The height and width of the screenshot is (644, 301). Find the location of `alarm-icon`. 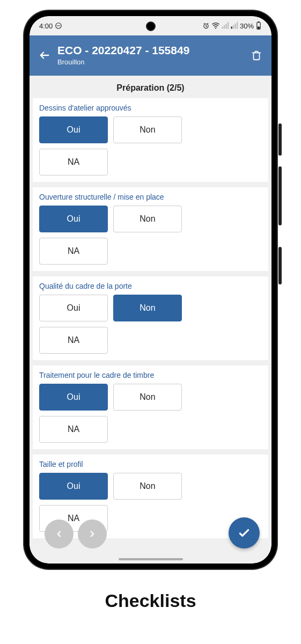

alarm-icon is located at coordinates (206, 26).